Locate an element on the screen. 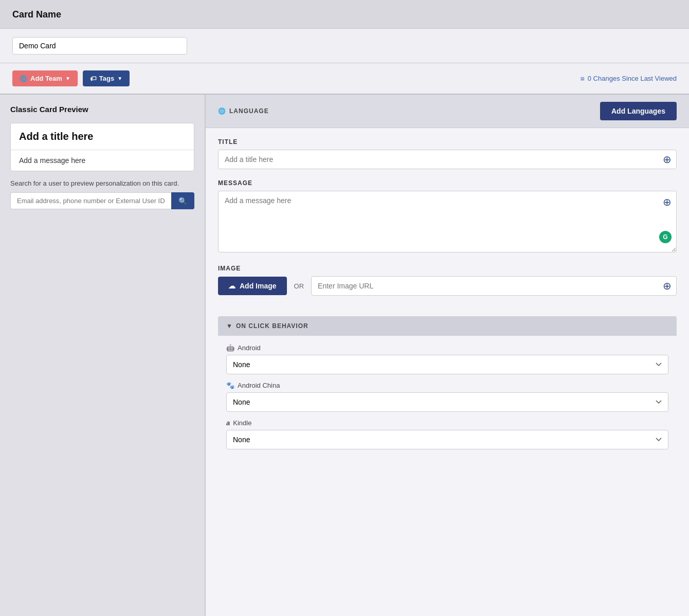 This screenshot has height=616, width=689. search-button: 🔍 is located at coordinates (183, 201).